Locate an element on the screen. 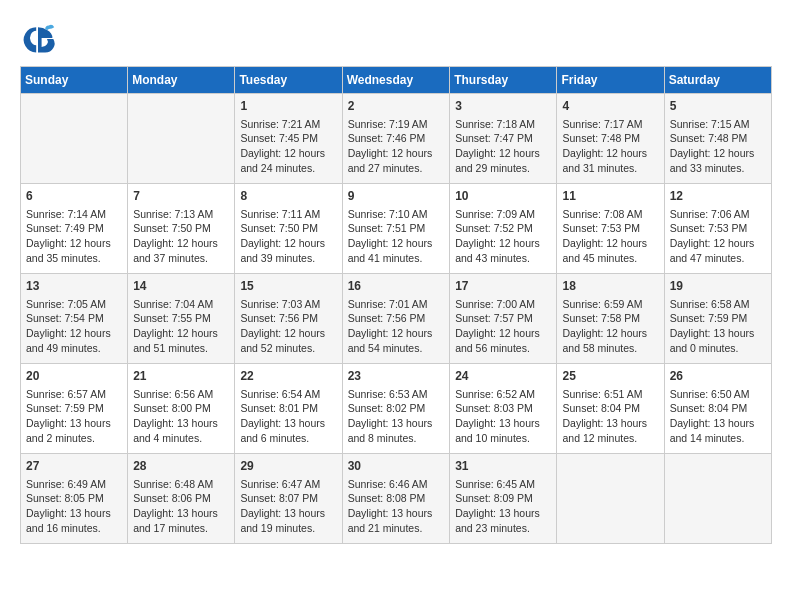 This screenshot has height=612, width=792. calendar-cell: 20Sunrise: 6:57 AM Sunset: 7:59 PM Dayli… is located at coordinates (74, 409).